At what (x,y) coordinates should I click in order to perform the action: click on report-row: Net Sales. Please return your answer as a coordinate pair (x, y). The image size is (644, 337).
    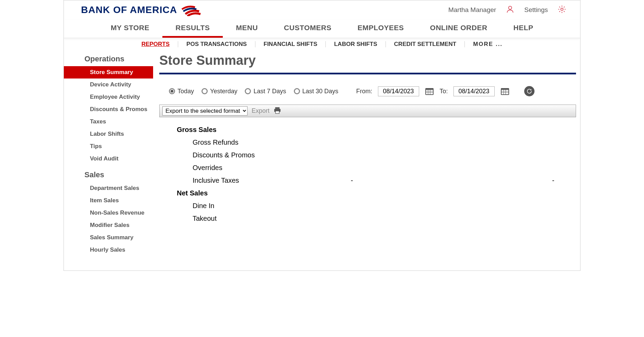
    Looking at the image, I should click on (369, 193).